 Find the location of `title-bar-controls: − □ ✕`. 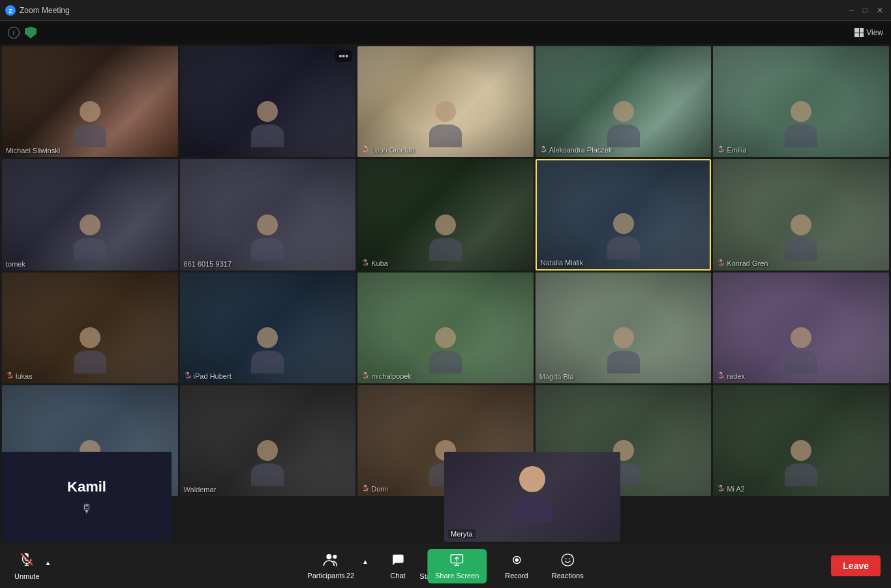

title-bar-controls: − □ ✕ is located at coordinates (866, 10).